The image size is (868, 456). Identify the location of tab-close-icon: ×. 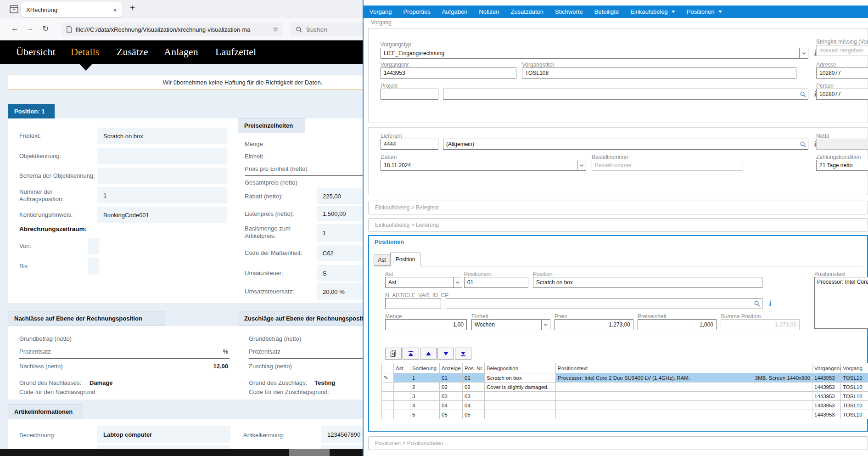
(115, 10).